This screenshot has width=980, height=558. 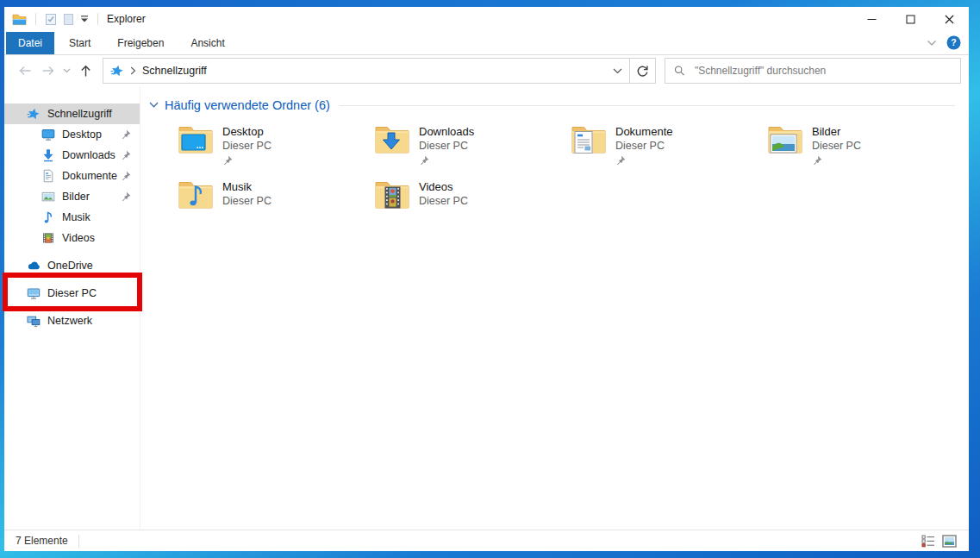 I want to click on sidebar-item-netzwerk: Netzwerk, so click(x=72, y=321).